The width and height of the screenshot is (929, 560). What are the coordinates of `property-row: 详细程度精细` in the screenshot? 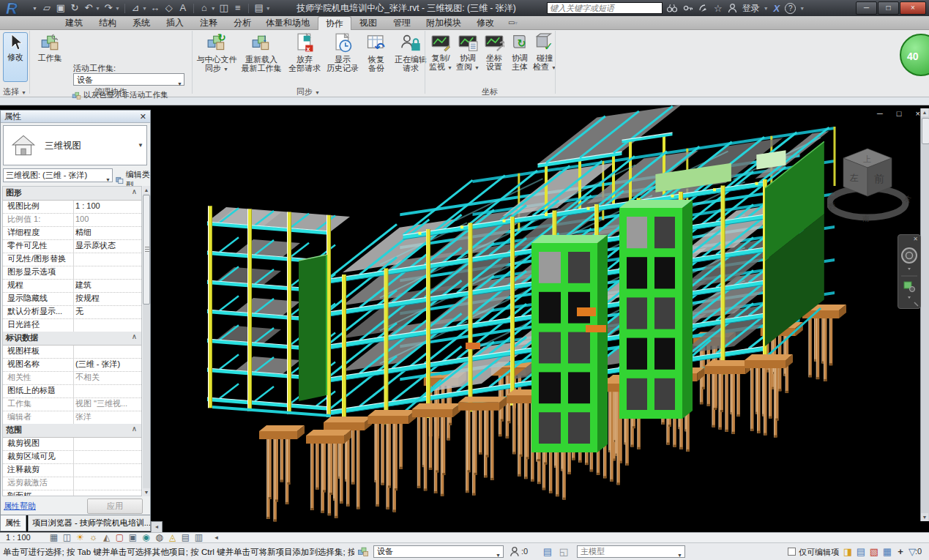 It's located at (72, 233).